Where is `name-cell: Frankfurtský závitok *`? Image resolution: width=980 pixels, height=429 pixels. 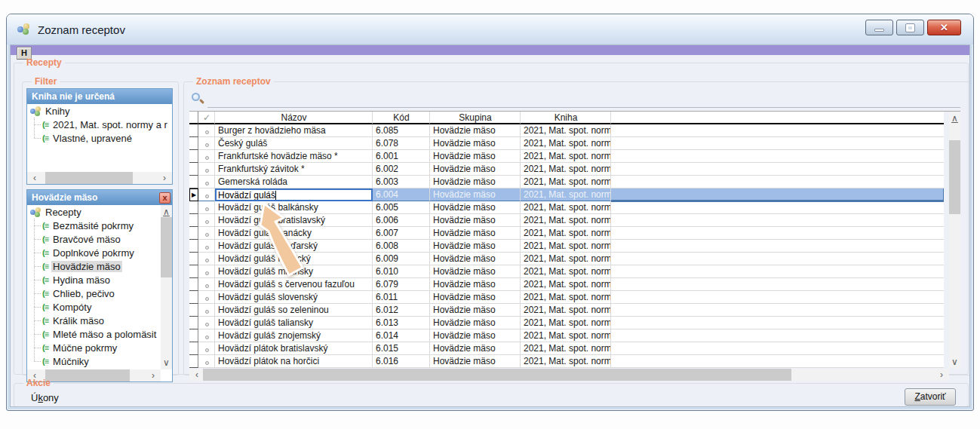 name-cell: Frankfurtský závitok * is located at coordinates (294, 169).